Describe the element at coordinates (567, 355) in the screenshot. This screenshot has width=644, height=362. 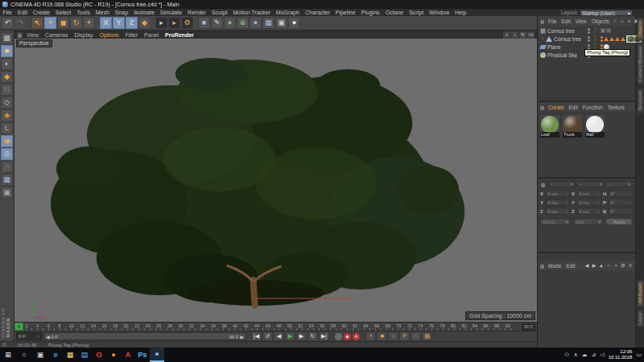
I see `tray-people-icon: ⚇` at that location.